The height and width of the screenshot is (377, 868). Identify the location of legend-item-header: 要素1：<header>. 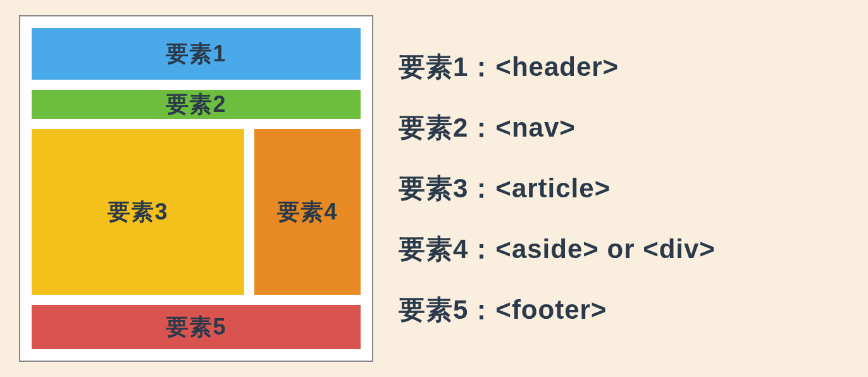
(557, 67).